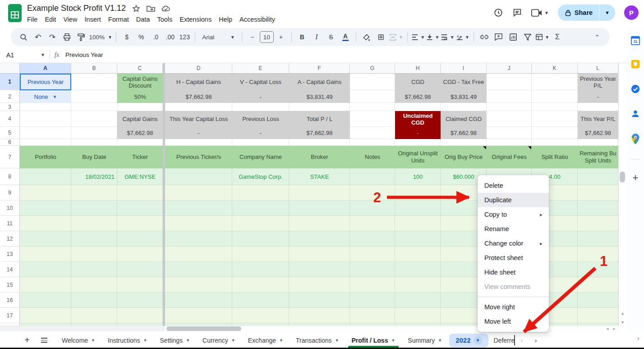  I want to click on column-header-label-B: Buy Date, so click(94, 157).